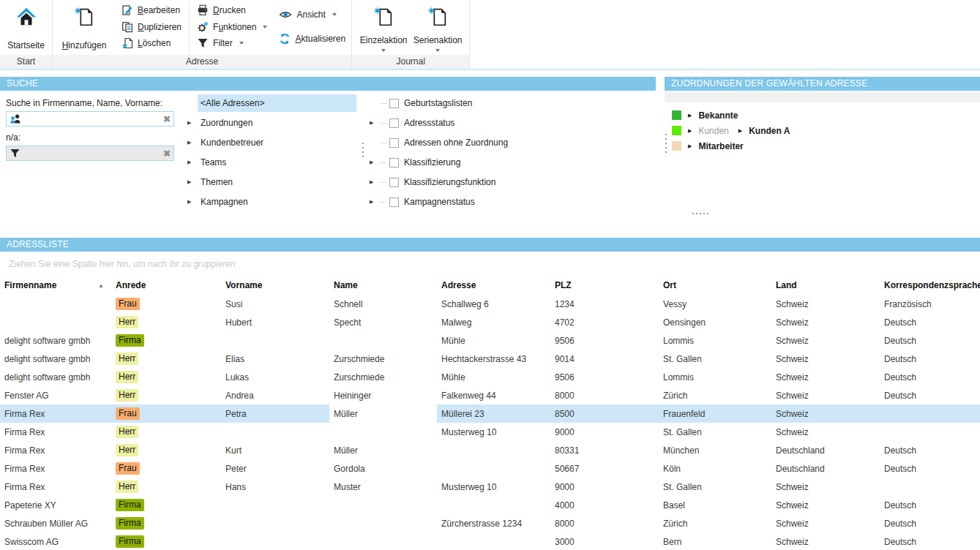 The height and width of the screenshot is (550, 980). Describe the element at coordinates (490, 468) in the screenshot. I see `table-row: Firma RexFrauPeterGordola50667KölnDeutsc…` at that location.